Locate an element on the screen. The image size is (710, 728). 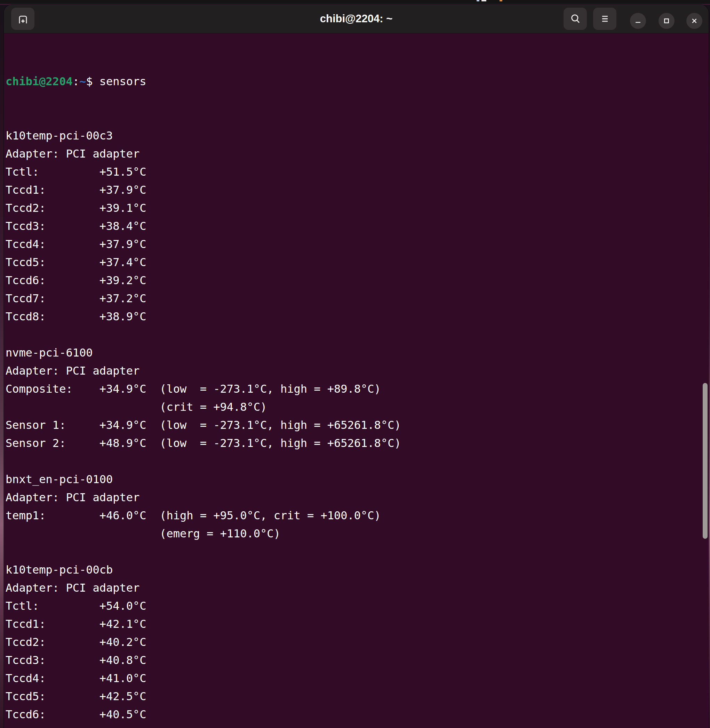
maximize-icon is located at coordinates (666, 21).